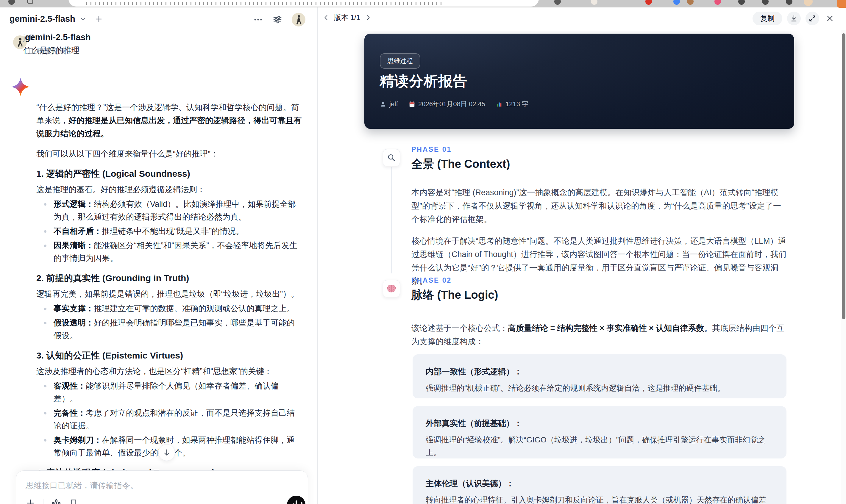 The image size is (846, 504). What do you see at coordinates (423, 4) in the screenshot?
I see `browser-toolbar` at bounding box center [423, 4].